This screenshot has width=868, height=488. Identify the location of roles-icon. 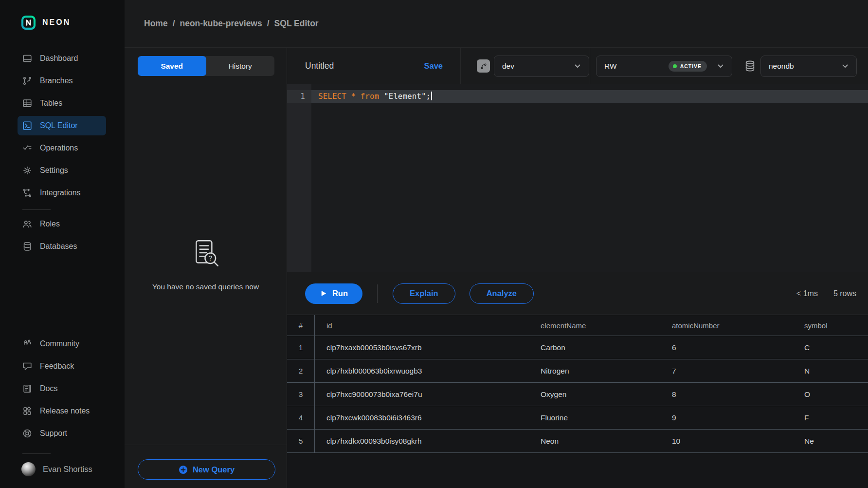
(27, 224).